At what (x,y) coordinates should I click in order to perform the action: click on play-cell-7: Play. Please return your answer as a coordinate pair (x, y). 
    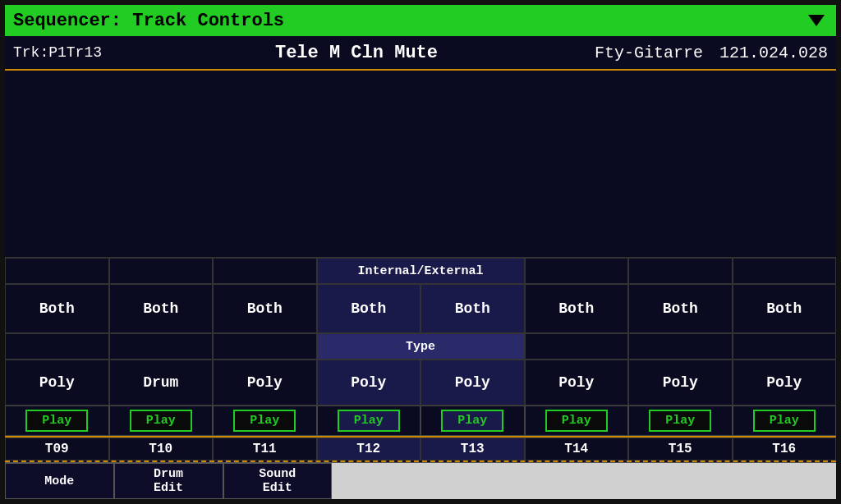
    Looking at the image, I should click on (785, 420).